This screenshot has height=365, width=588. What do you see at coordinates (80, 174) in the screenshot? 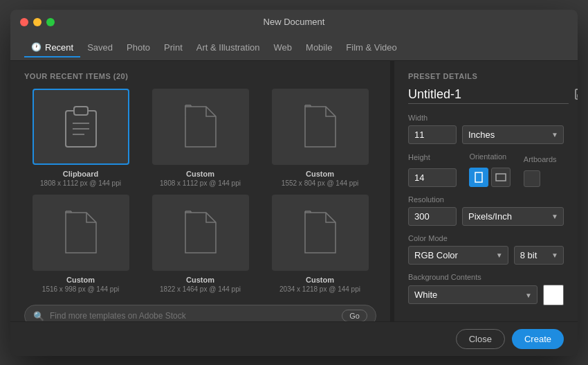
I see `item-label-clipboard: Clipboard` at bounding box center [80, 174].